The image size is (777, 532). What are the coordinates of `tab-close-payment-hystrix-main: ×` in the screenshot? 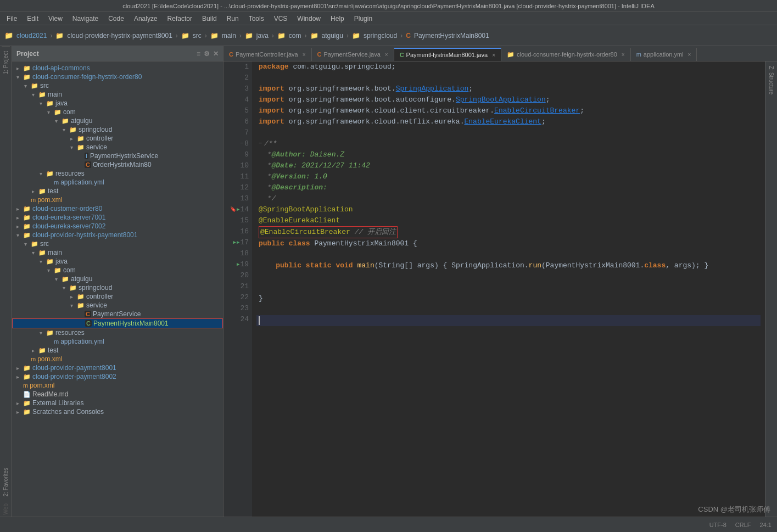 It's located at (494, 55).